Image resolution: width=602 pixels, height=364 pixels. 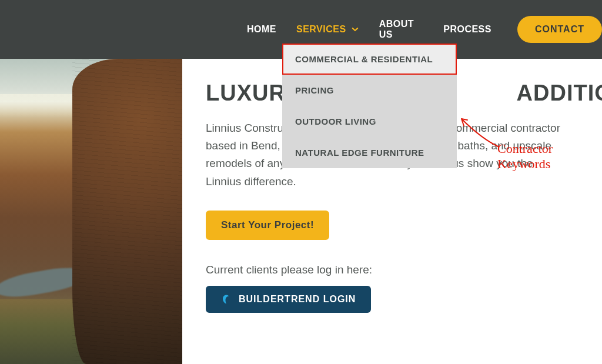 I want to click on dropdown-item-commercial-residential: COMMERCIAL & RESIDENTIAL, so click(x=369, y=59).